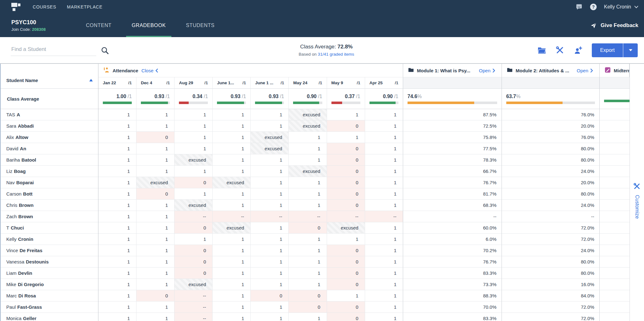 The width and height of the screenshot is (644, 321). What do you see at coordinates (452, 296) in the screenshot?
I see `module1-grade-cell: 88.3%` at bounding box center [452, 296].